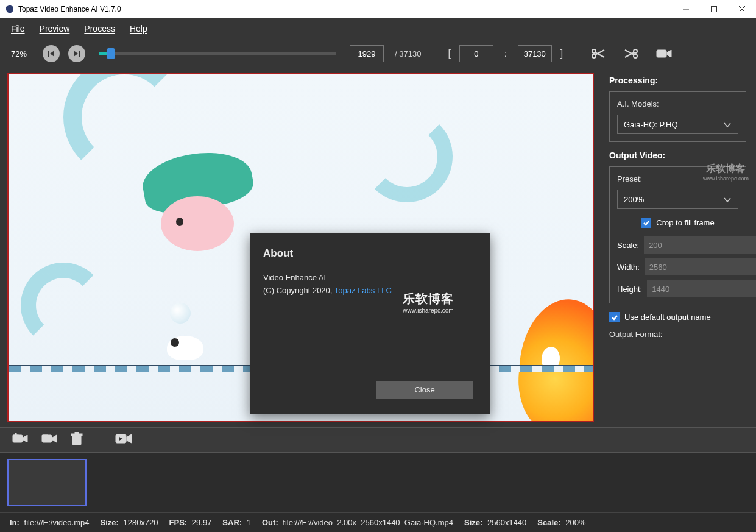  What do you see at coordinates (368, 523) in the screenshot?
I see `status-out: file:///E://video_2.00x_2560x1440_Gaia-H…` at bounding box center [368, 523].